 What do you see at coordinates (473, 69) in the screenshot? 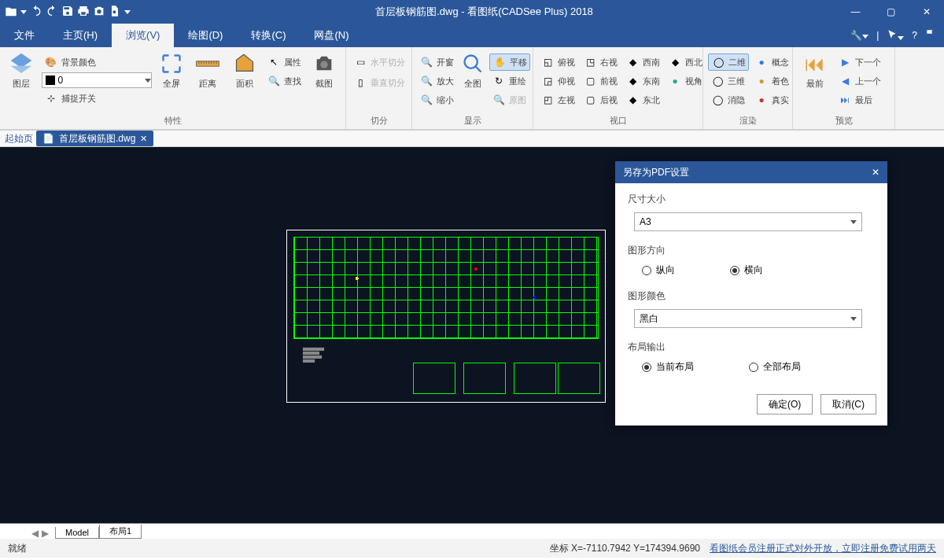
I see `extents-button: 全图` at bounding box center [473, 69].